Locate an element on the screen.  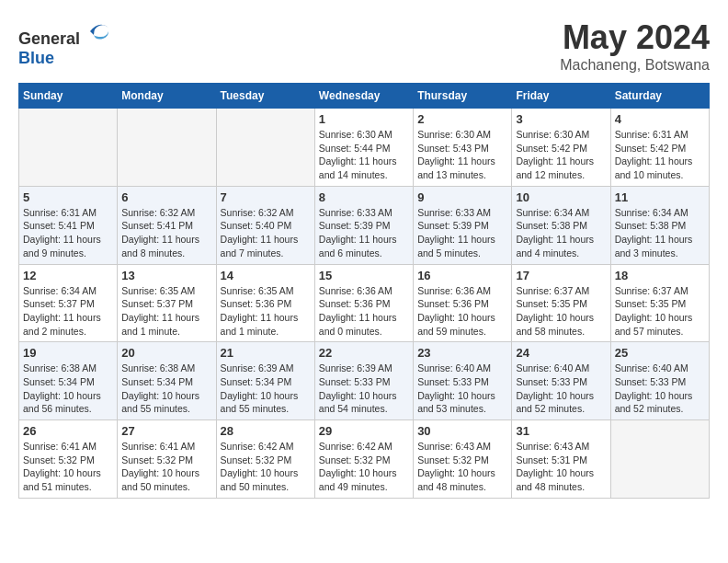
weekday-header: Wednesday is located at coordinates (364, 96).